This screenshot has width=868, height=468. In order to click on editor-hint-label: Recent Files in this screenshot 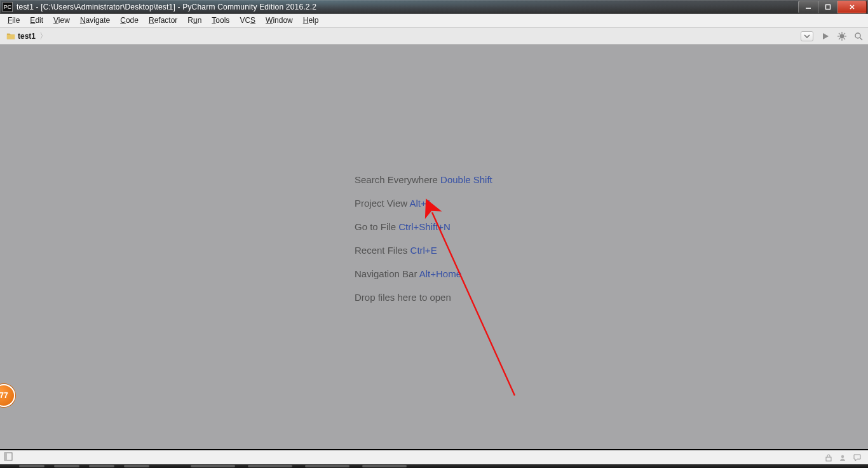, I will do `click(383, 251)`.